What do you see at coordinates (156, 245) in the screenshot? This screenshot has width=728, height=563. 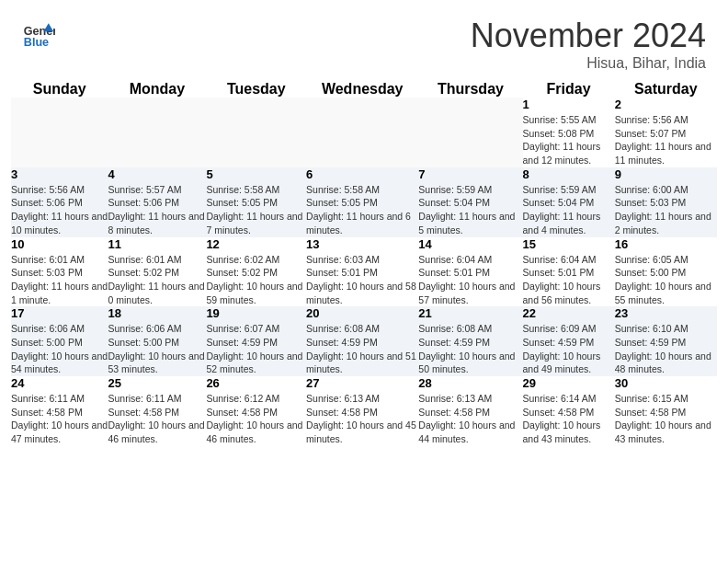 I see `day-number: 11` at bounding box center [156, 245].